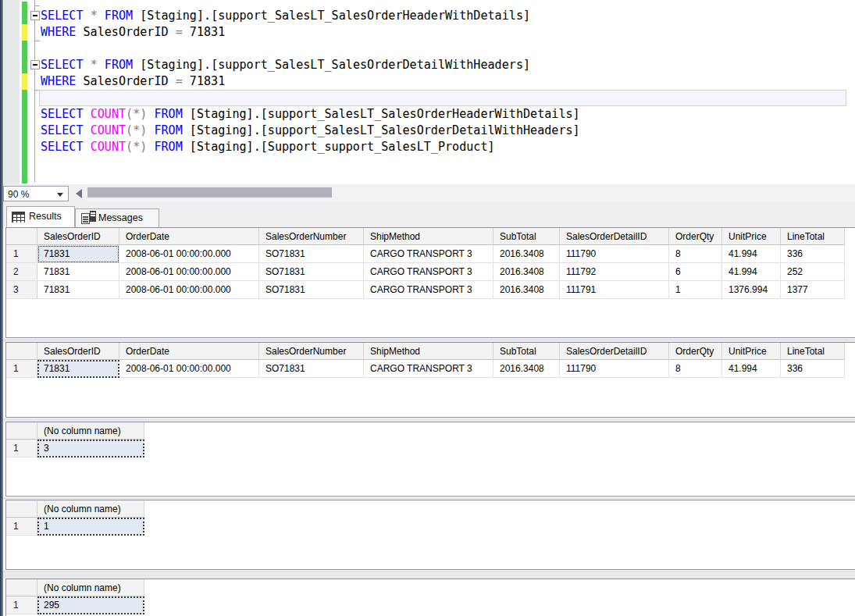 This screenshot has height=616, width=855. I want to click on grid-row-1: 13, so click(431, 448).